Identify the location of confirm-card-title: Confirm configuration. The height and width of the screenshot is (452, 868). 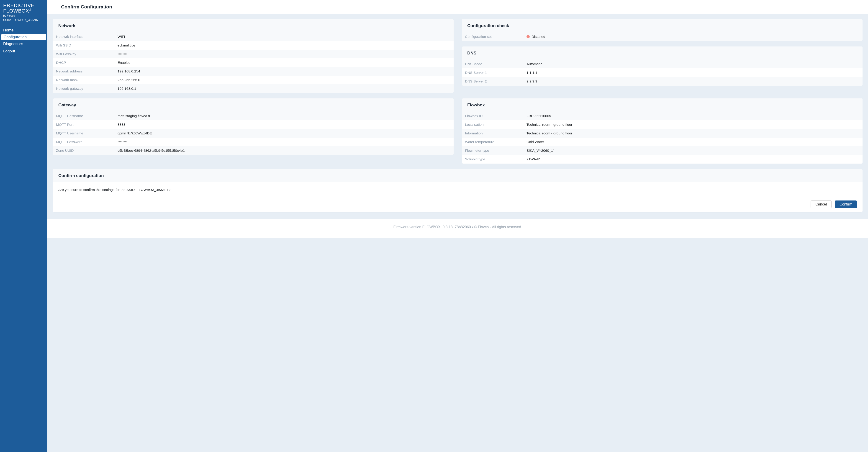
(458, 176).